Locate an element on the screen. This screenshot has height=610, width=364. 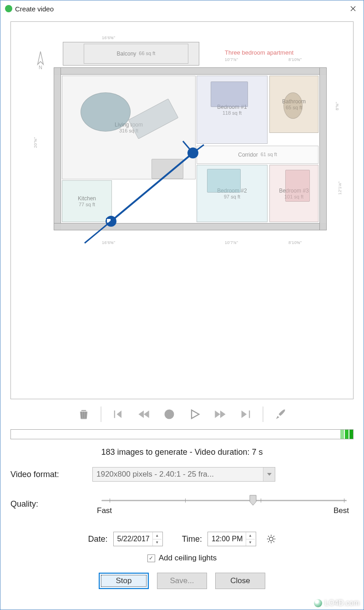
dim-left: 20'⅝" is located at coordinates (35, 142).